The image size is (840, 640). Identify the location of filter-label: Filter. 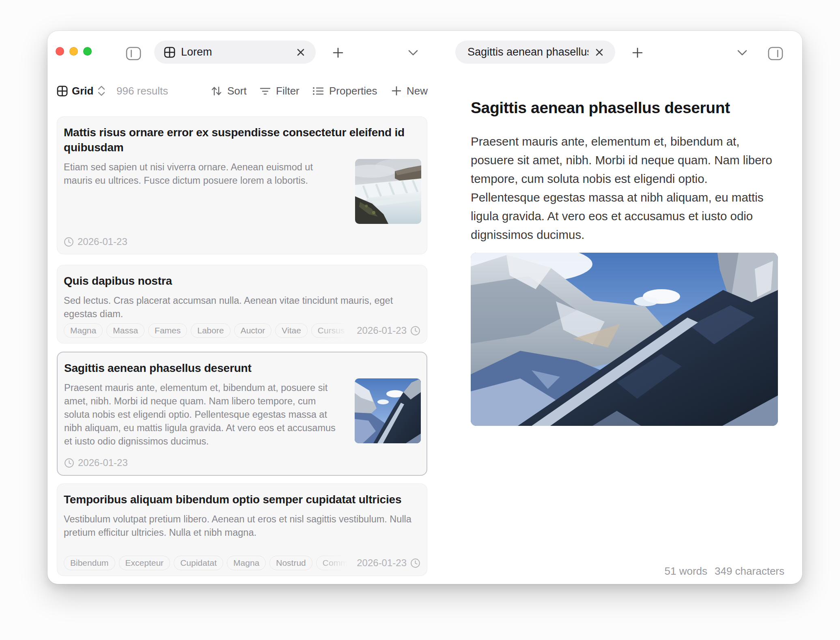
(288, 91).